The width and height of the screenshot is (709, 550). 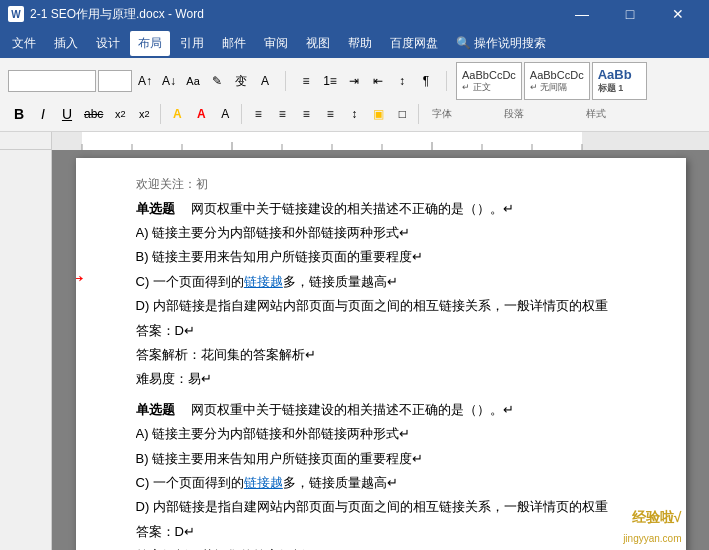 I want to click on style-no-spacing: AaBbCcDc ↵ 无间隔, so click(x=557, y=81).